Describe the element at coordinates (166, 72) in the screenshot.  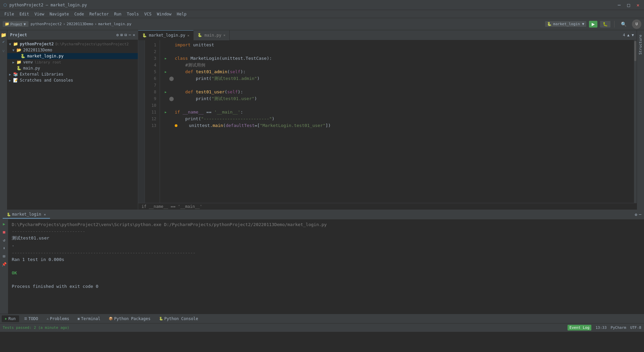
I see `run-btn-5: ▶` at that location.